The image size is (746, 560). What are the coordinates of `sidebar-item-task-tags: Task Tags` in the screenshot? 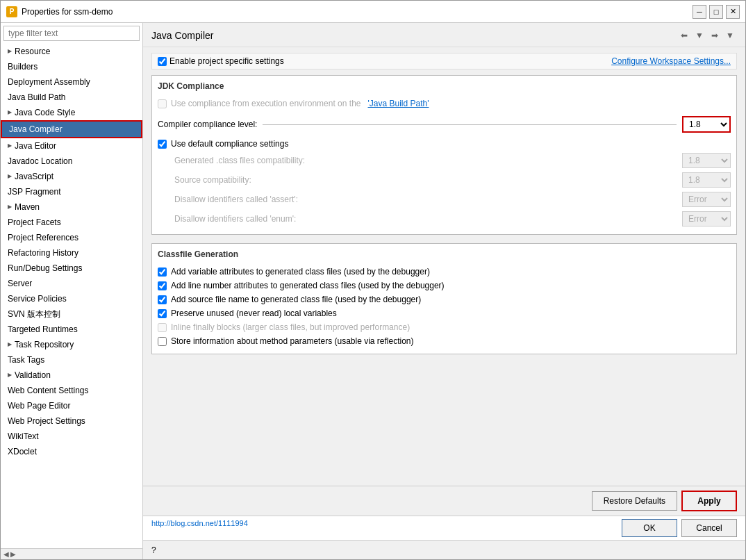 It's located at (72, 360).